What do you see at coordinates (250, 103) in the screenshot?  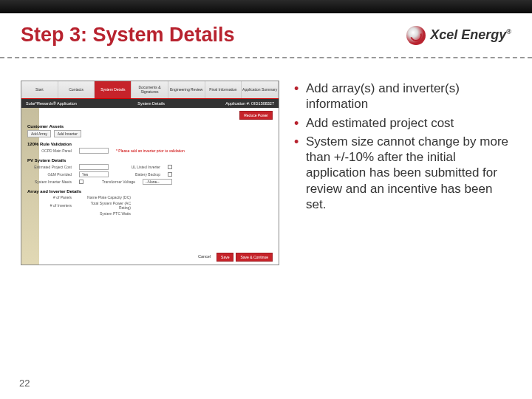 I see `breadcrumb-right: Application #: OID1508327` at bounding box center [250, 103].